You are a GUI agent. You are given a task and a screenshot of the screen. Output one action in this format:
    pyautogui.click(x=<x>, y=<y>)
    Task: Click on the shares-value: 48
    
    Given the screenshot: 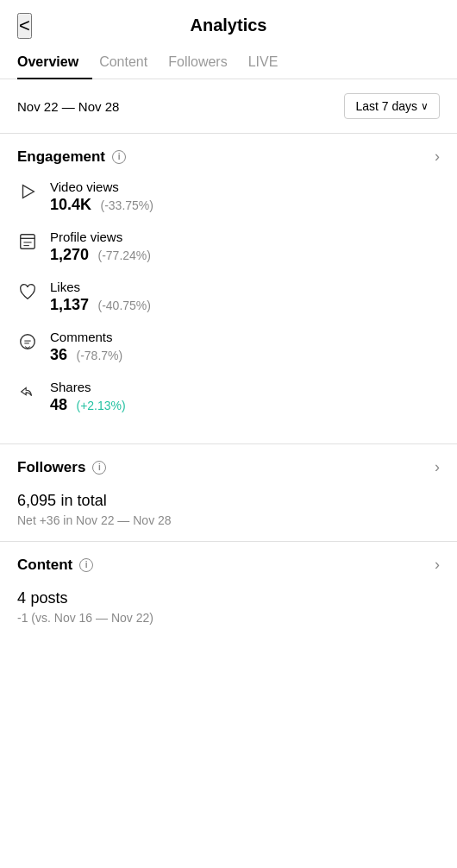 What is the action you would take?
    pyautogui.click(x=59, y=405)
    